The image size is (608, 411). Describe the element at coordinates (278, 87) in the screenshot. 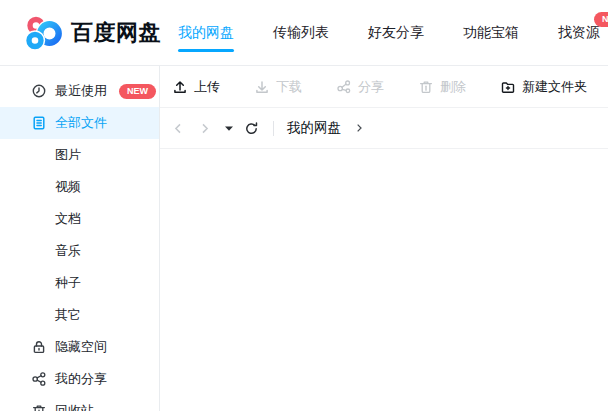

I see `download-button: 下载` at that location.